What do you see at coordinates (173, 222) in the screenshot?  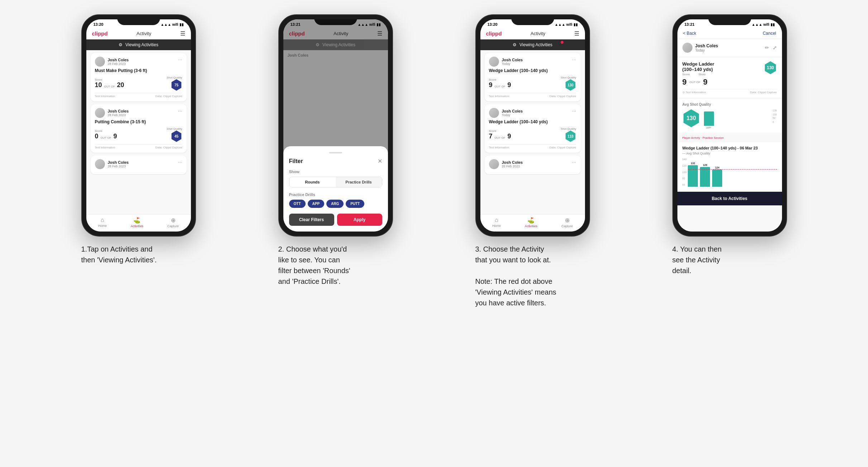 I see `nav-capture-1: ⊕ Capture` at bounding box center [173, 222].